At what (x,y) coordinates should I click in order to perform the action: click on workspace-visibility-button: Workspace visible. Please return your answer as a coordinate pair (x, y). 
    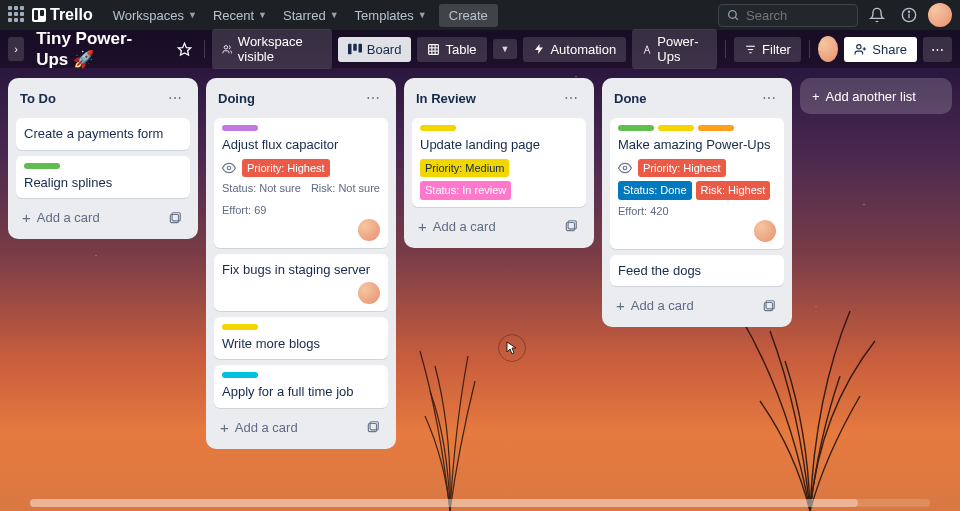
    Looking at the image, I should click on (272, 49).